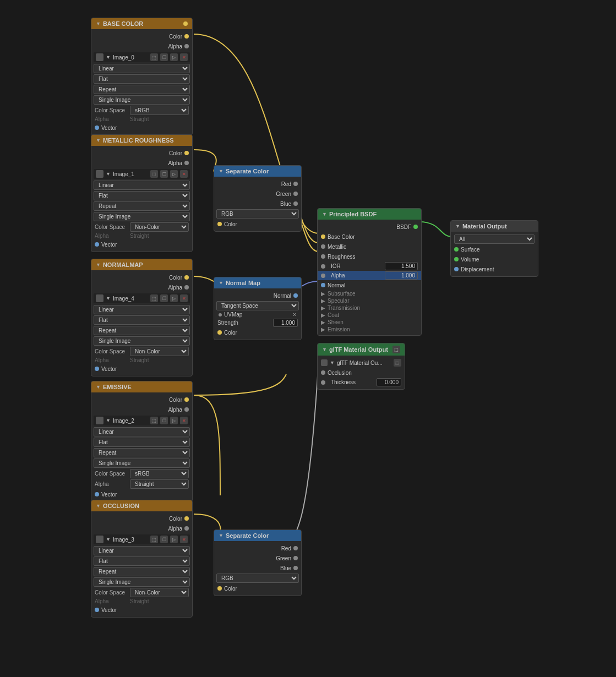 The image size is (616, 677). Describe the element at coordinates (160, 227) in the screenshot. I see `mr-cs-select: Non-Color` at that location.